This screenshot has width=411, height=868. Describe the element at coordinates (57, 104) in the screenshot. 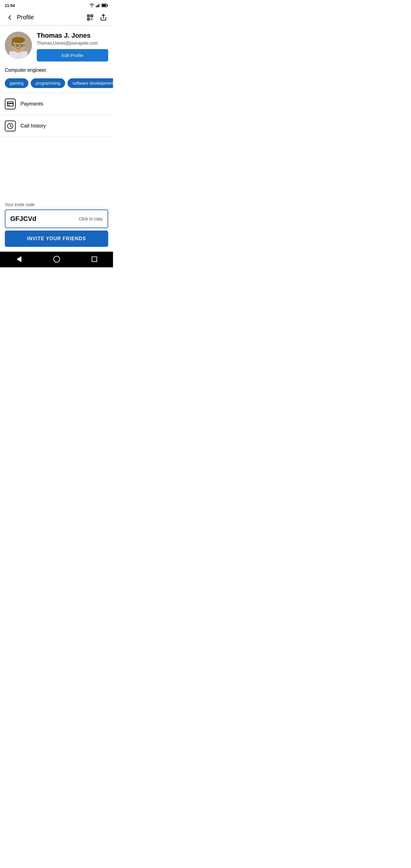

I see `payments-menu-item: Payments` at that location.